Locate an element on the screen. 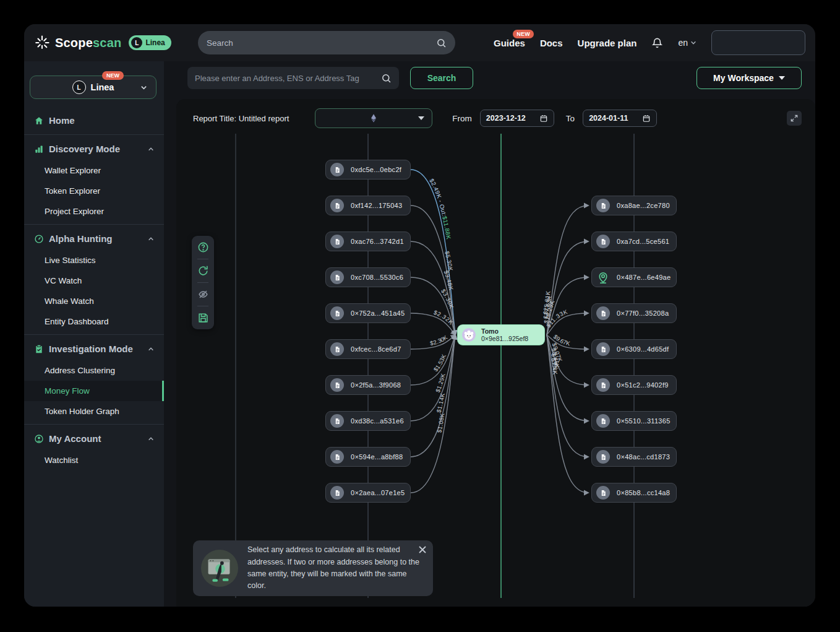  sidebar-item-alpha-hunting: Alpha Hunting is located at coordinates (94, 239).